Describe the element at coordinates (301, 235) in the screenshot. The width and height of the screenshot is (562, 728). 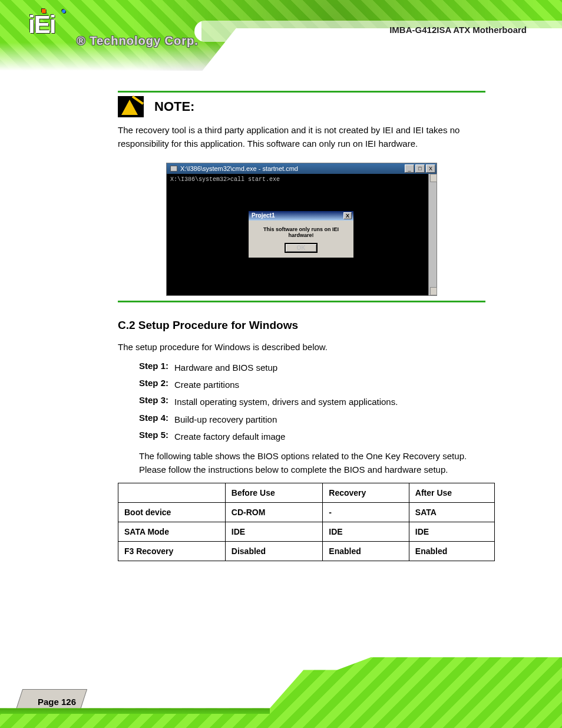
I see `dialog: Project1 X This software only runs on IE…` at that location.